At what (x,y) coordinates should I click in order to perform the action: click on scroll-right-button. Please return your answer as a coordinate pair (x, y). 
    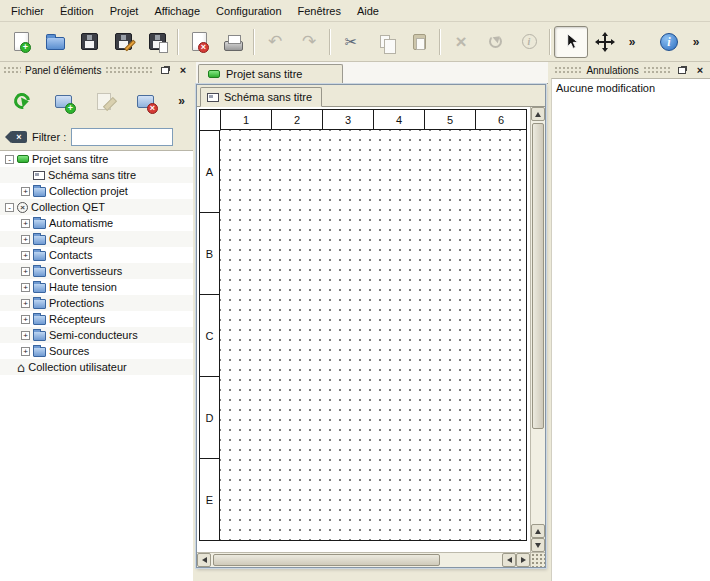
    Looking at the image, I should click on (523, 560).